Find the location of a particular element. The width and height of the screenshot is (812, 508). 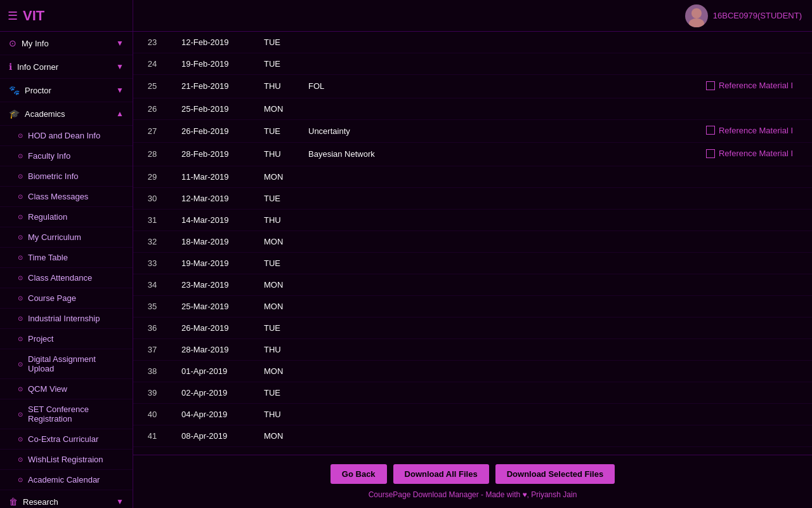

sidebar-item-course-page: ⊙ Course Page is located at coordinates (66, 298).